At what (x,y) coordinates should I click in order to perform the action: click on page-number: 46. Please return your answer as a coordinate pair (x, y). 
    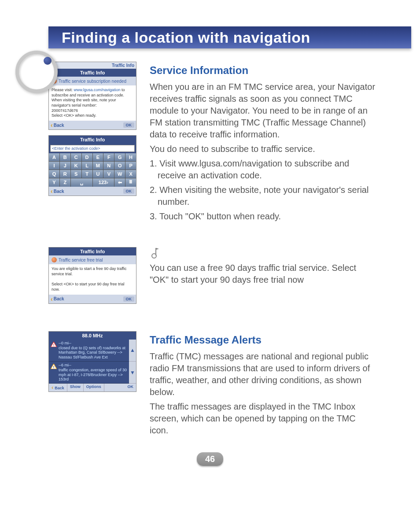
    Looking at the image, I should click on (210, 459).